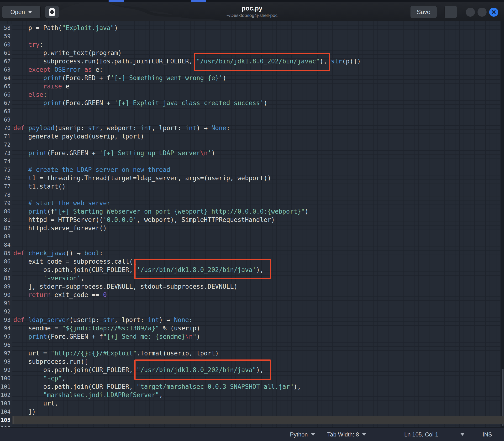 The width and height of the screenshot is (504, 441). Describe the element at coordinates (6, 412) in the screenshot. I see `line-number: 104` at that location.